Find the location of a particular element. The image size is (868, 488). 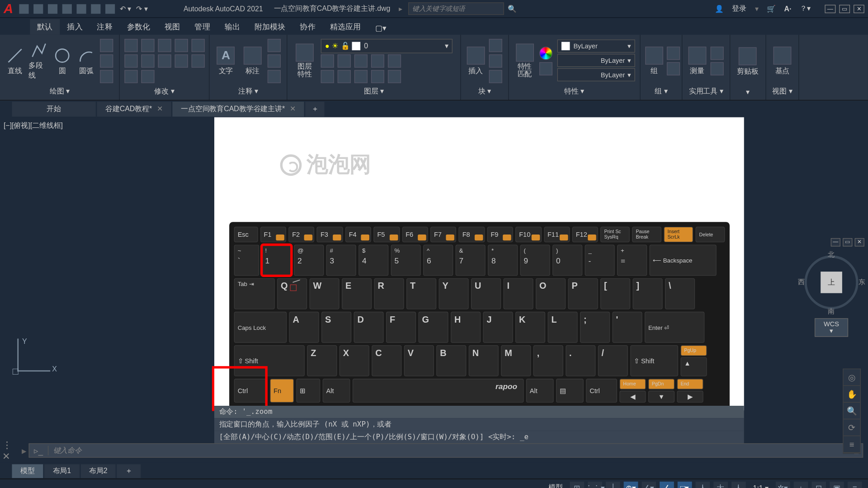

basepoint-button: 基点 is located at coordinates (782, 61).